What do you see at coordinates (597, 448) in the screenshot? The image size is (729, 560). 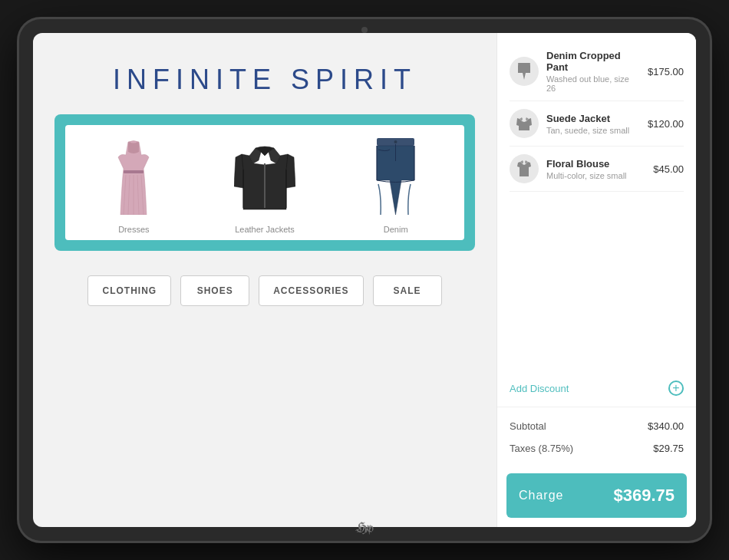 I see `taxes-row: Taxes (8.75%) $29.75` at bounding box center [597, 448].